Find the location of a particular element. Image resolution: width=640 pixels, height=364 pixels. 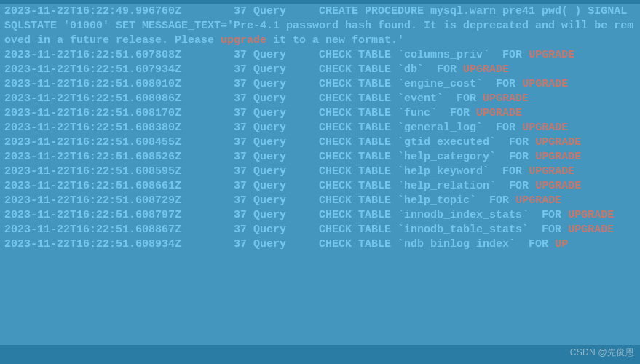

log-line: 2023-11-22T16:22:51.608086Z 37 Query CHE… is located at coordinates (266, 99).